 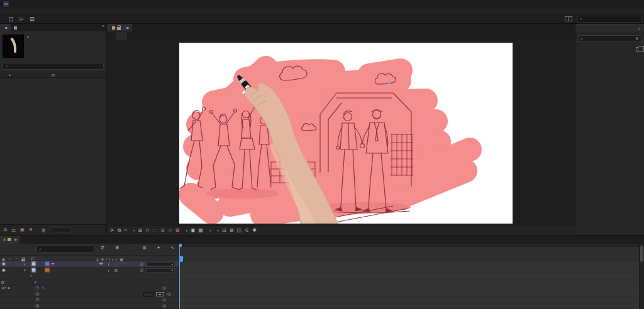 What do you see at coordinates (406, 300) in the screenshot?
I see `track-brush-size` at bounding box center [406, 300].